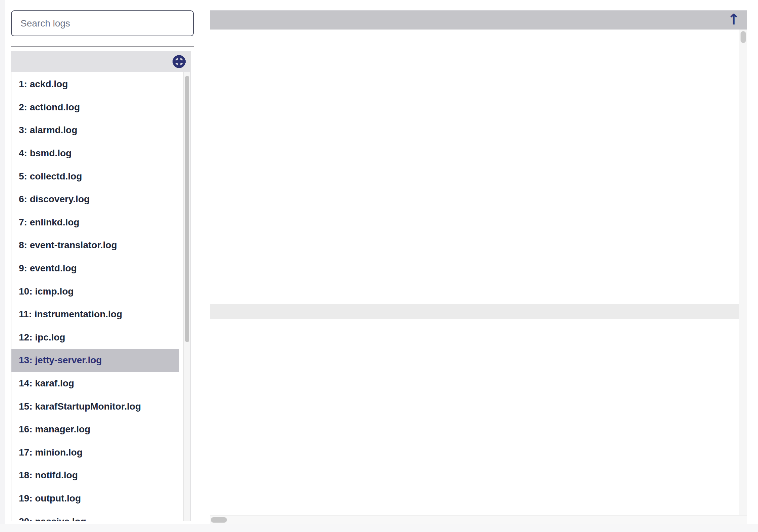 The height and width of the screenshot is (532, 758). I want to click on log-viewer-header: ↑, so click(479, 20).